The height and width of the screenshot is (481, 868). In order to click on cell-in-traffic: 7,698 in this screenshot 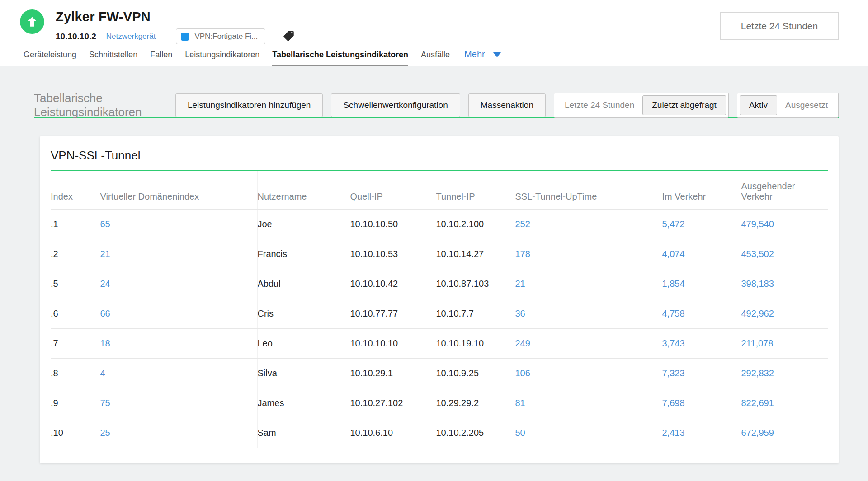, I will do `click(702, 403)`.